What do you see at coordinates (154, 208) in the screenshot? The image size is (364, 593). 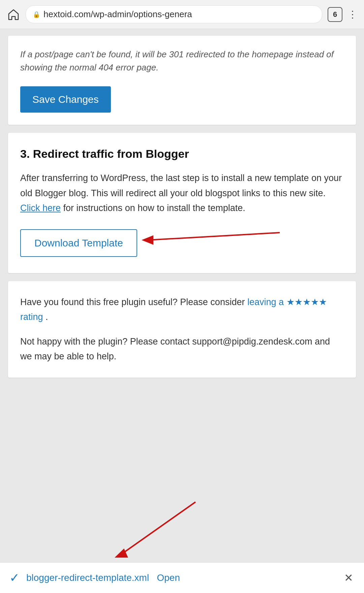 I see `redirect-description-part2: for instructions on how to install the t…` at bounding box center [154, 208].